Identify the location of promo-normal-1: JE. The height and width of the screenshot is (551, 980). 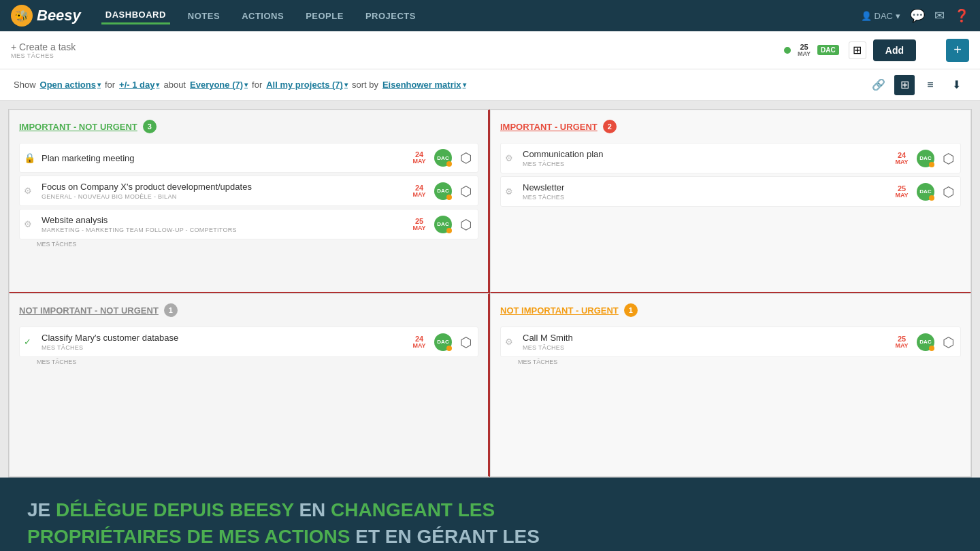
(42, 510).